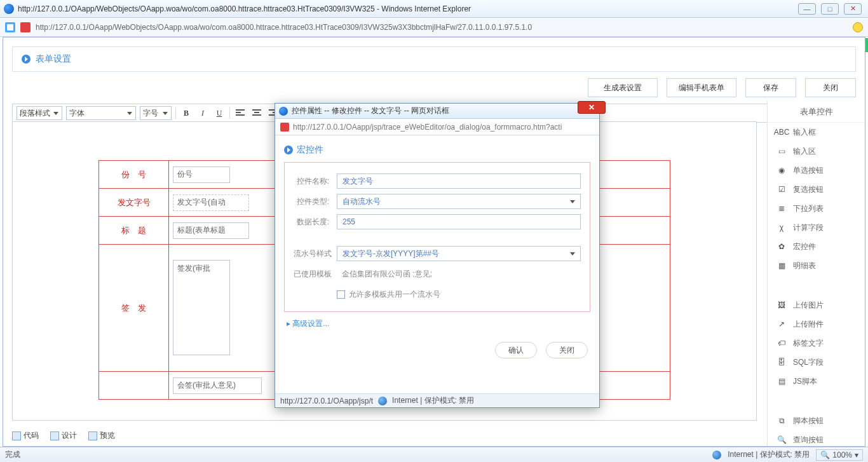 The image size is (868, 462). I want to click on control-item: ◉单选按钮, so click(816, 170).